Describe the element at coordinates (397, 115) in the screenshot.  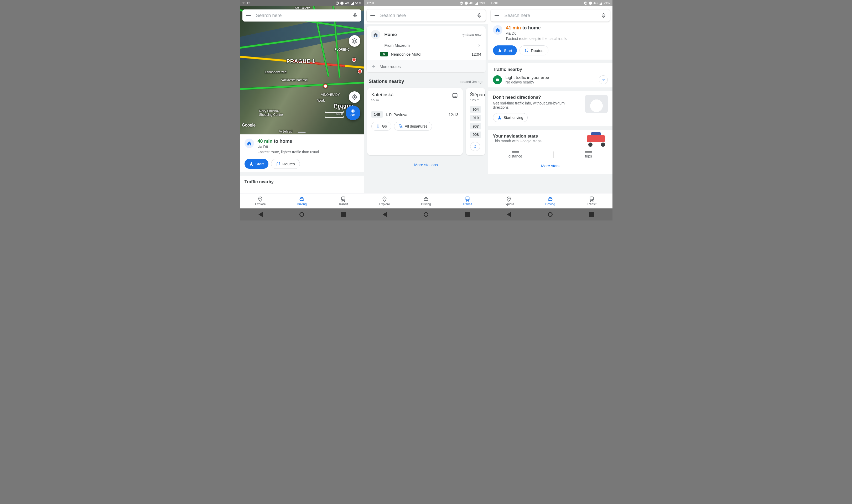
I see `departure-dest: I. P. Pavlova` at that location.